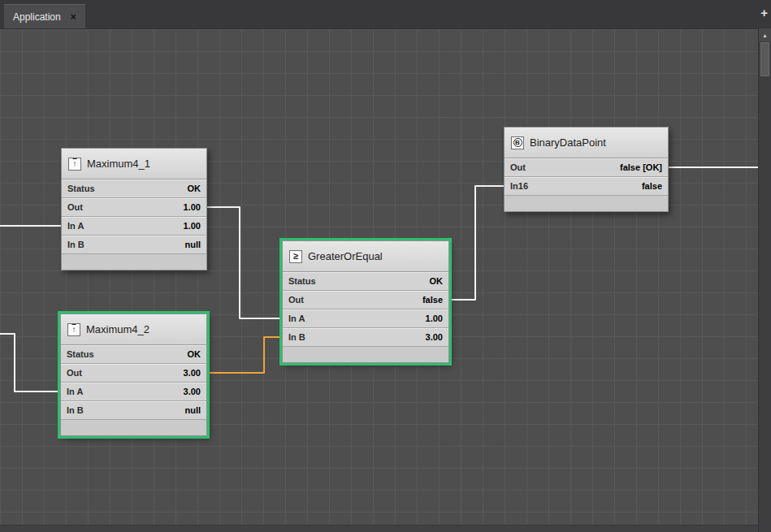 The image size is (771, 532). What do you see at coordinates (587, 187) in the screenshot?
I see `block-row-in16: In16 false` at bounding box center [587, 187].